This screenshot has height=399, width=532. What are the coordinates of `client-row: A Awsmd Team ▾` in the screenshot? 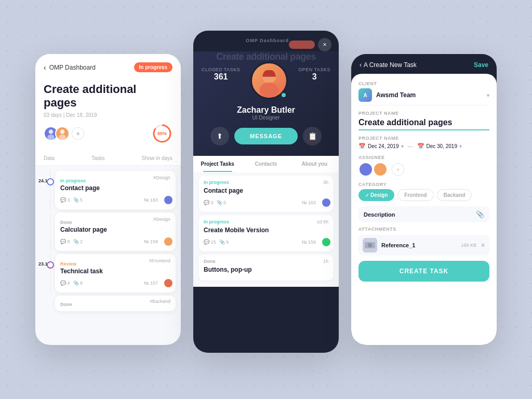 It's located at (424, 97).